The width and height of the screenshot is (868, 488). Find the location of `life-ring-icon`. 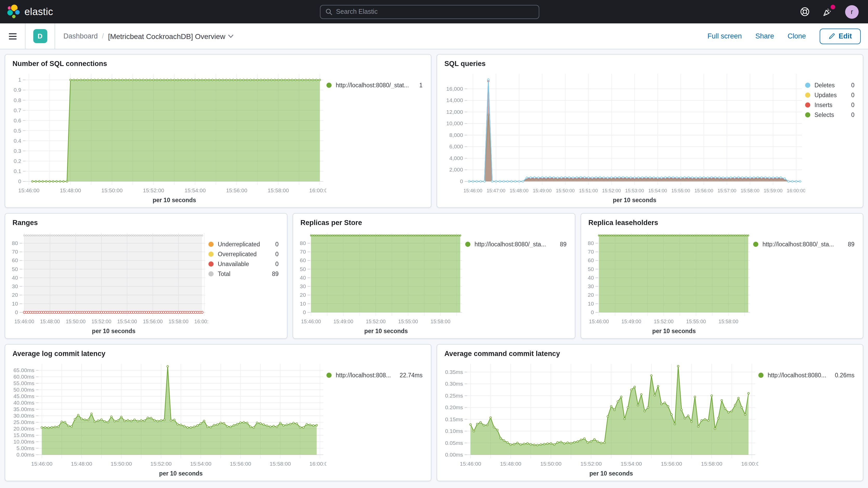

life-ring-icon is located at coordinates (805, 11).